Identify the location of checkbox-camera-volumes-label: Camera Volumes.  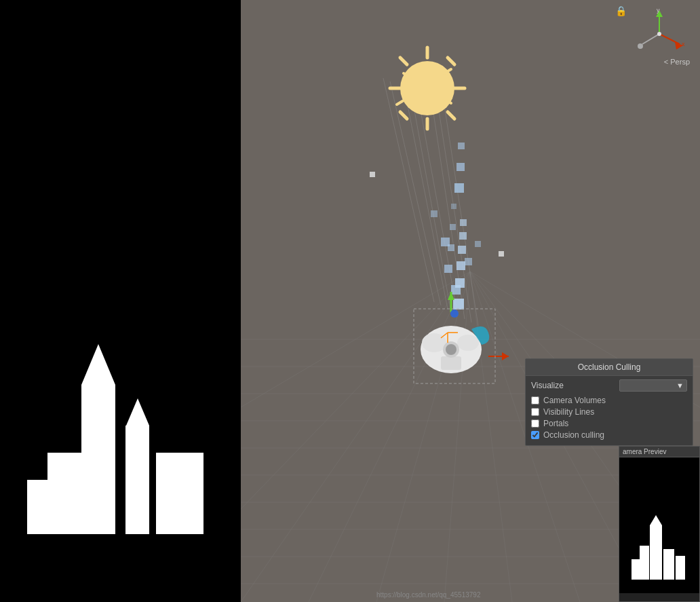
(575, 400).